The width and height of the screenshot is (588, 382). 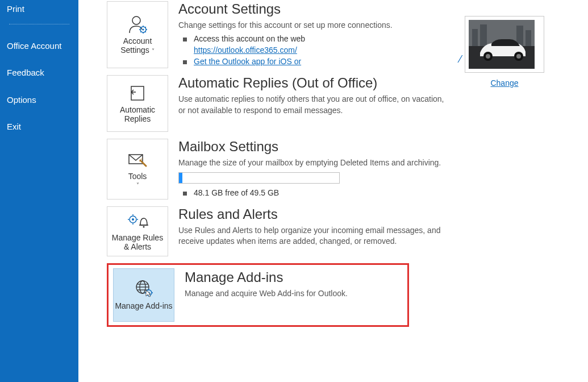 What do you see at coordinates (377, 147) in the screenshot?
I see `mailbox-settings-title: Mailbox Settings` at bounding box center [377, 147].